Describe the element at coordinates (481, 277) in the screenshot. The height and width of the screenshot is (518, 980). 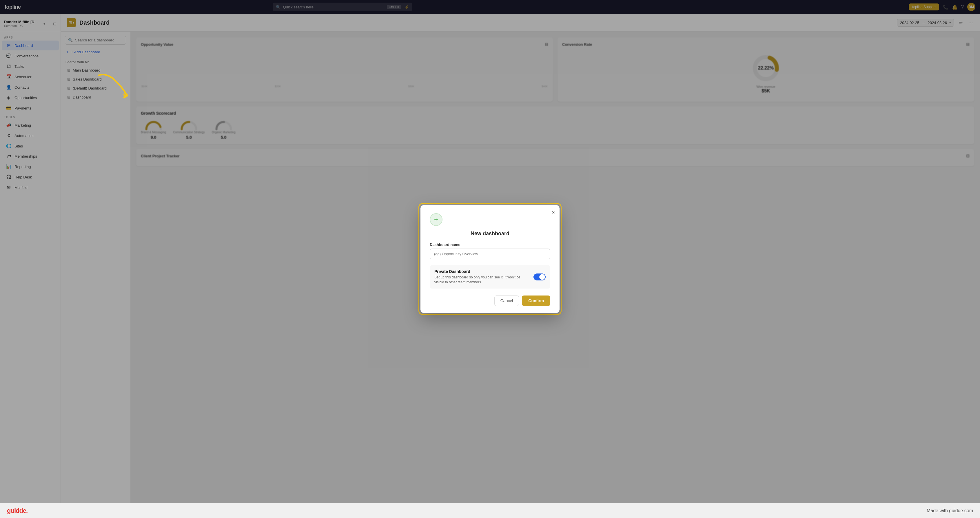
I see `private-dashboard-info: Private Dashboard Set up this dashboard …` at that location.